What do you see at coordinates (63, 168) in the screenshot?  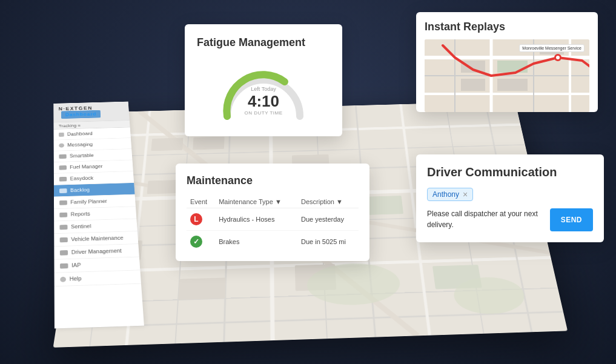 I see `fuel-icon` at bounding box center [63, 168].